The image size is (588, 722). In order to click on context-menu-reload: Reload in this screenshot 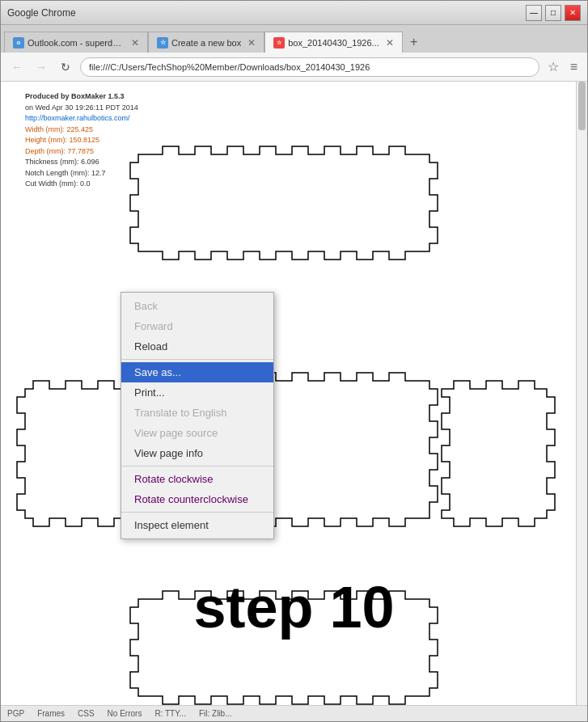, I will do `click(197, 346)`.